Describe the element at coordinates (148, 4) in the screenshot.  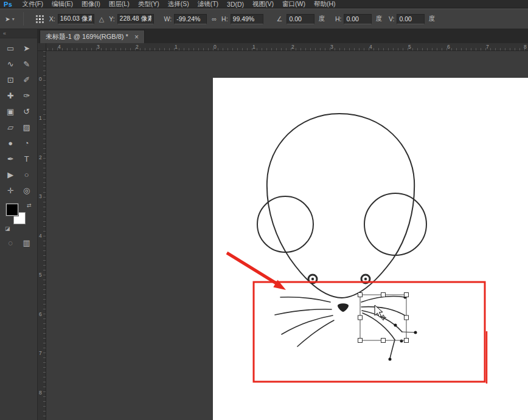
I see `menu-item-5: 类型(Y)` at that location.